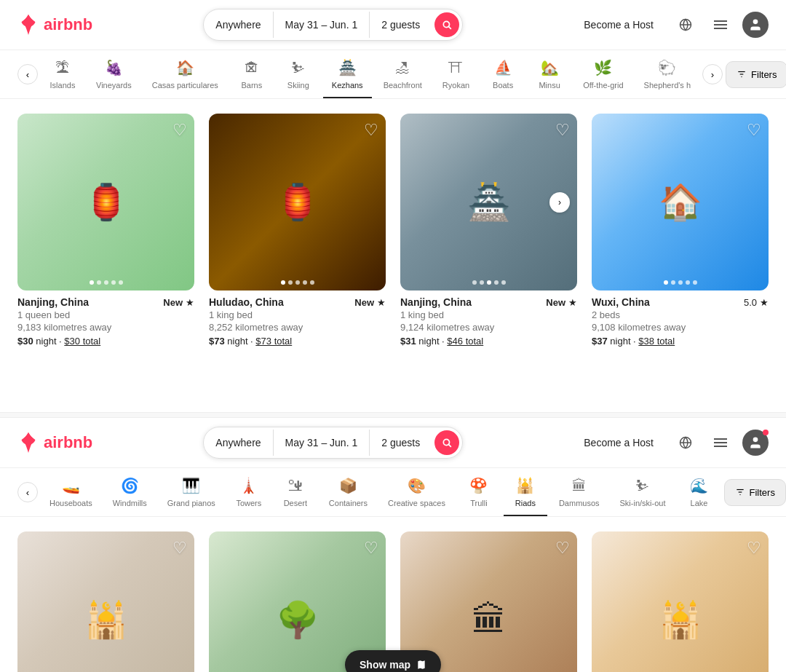 The height and width of the screenshot is (672, 786). What do you see at coordinates (680, 341) in the screenshot?
I see `listing-price-4: $37 night · $38 total` at bounding box center [680, 341].